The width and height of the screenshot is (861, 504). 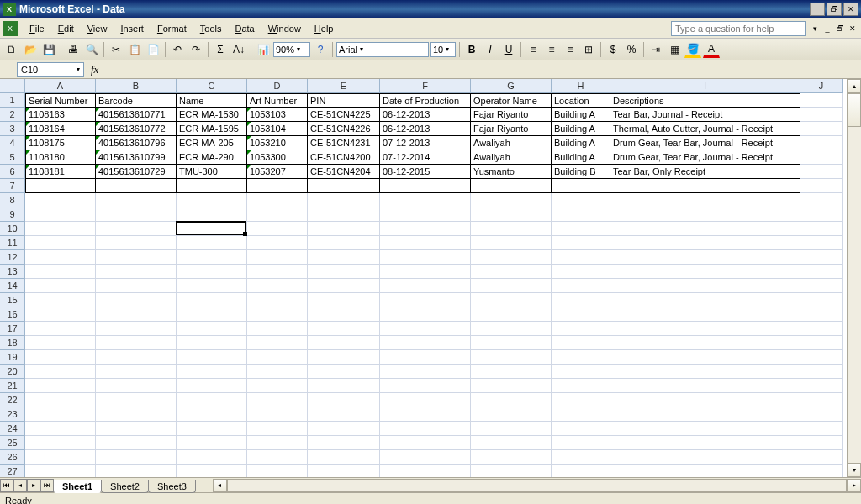 I want to click on cell-I5: Drum Gear, Tear Bar, Journal - Receipt, so click(x=705, y=158).